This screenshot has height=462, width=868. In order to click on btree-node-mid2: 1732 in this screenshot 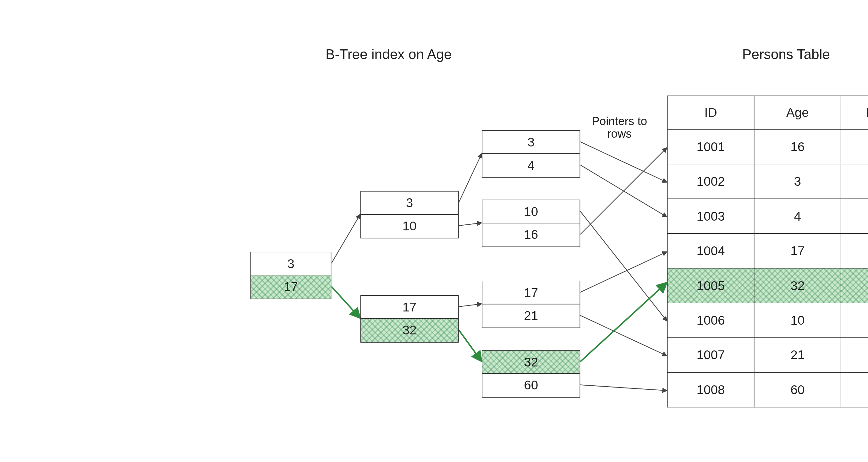, I will do `click(410, 319)`.